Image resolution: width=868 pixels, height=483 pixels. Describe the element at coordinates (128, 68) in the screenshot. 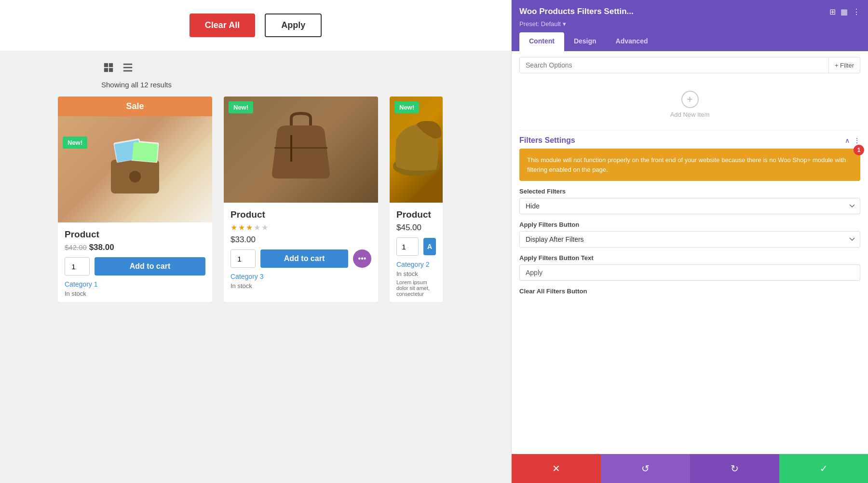

I see `list-view-icon` at that location.